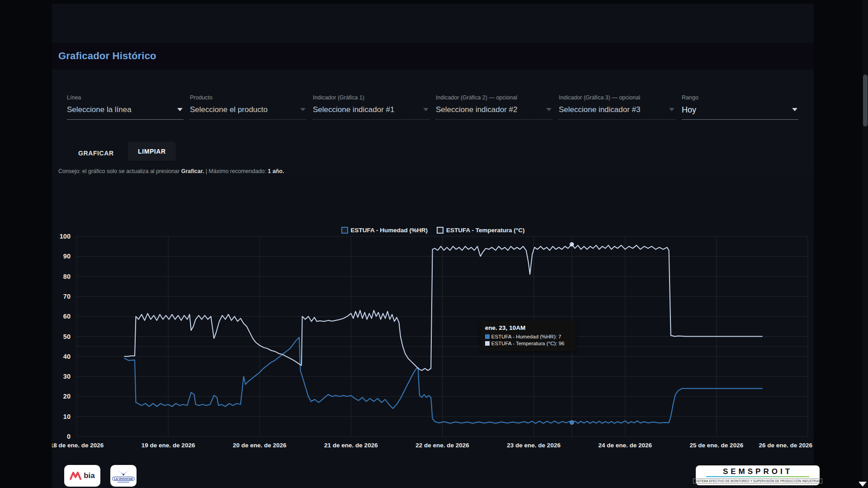 This screenshot has width=868, height=488. Describe the element at coordinates (193, 171) in the screenshot. I see `tip-bold-graficar: Graficar.` at that location.